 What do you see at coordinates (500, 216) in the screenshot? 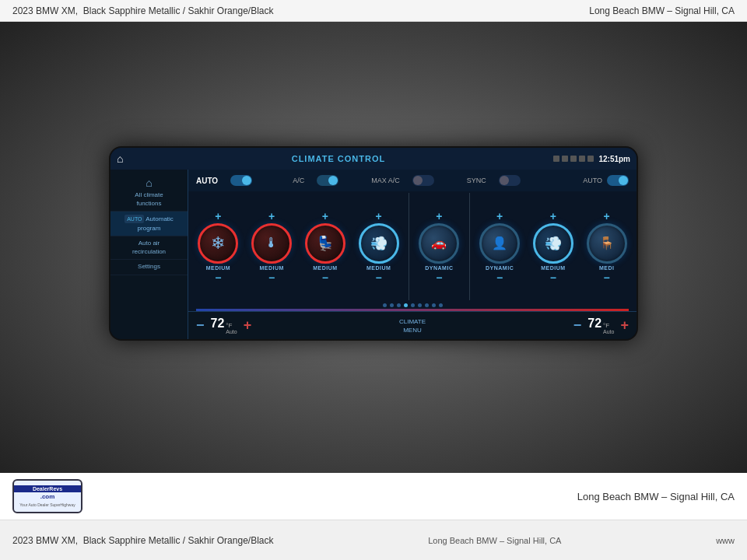
I see `control-6-plus: +` at bounding box center [500, 216].